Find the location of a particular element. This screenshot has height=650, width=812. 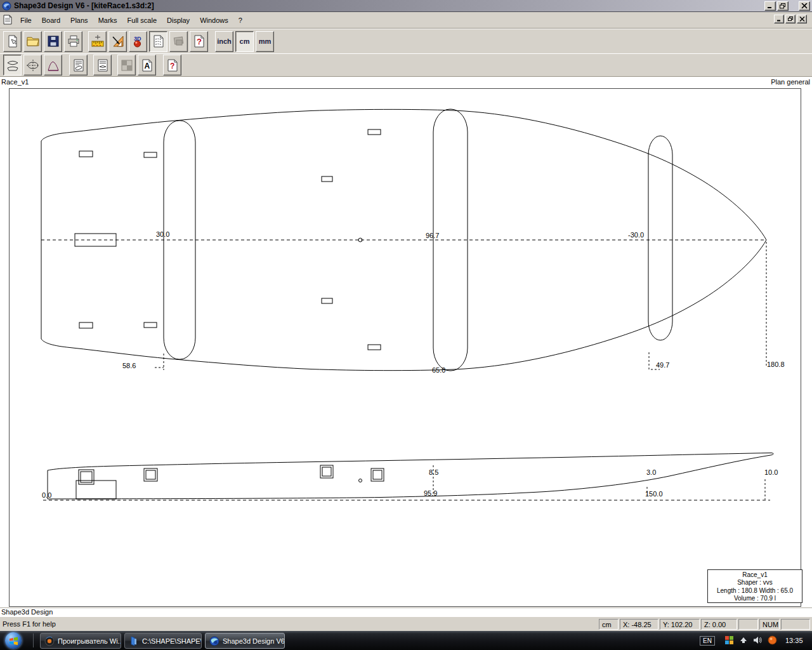

tray-clock: 13:35 is located at coordinates (794, 640).